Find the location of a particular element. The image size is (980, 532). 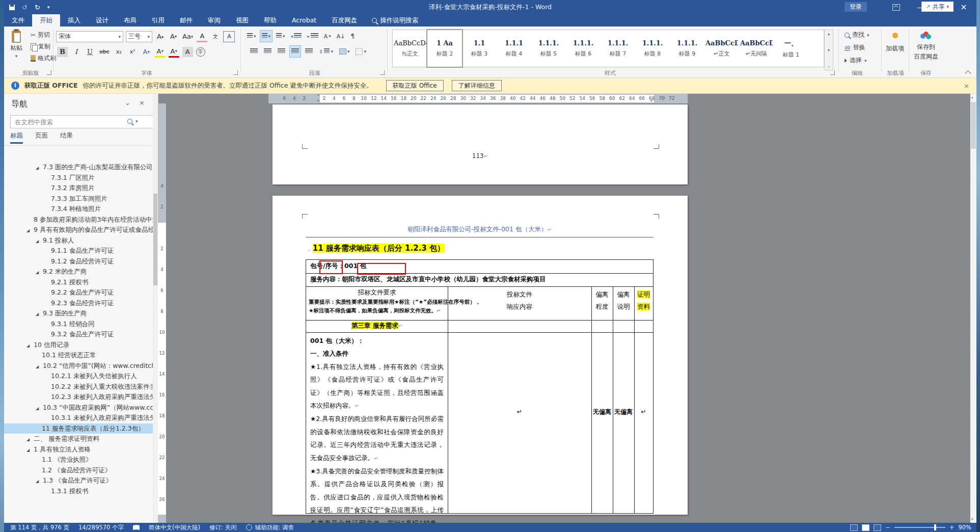

add-ins-button: 加载项 is located at coordinates (895, 43).